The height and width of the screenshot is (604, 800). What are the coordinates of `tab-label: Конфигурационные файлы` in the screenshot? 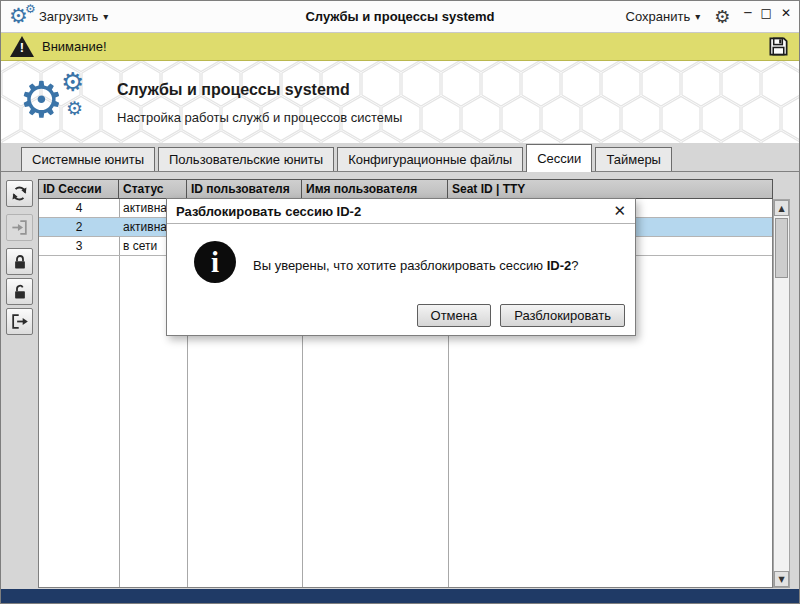 It's located at (430, 160).